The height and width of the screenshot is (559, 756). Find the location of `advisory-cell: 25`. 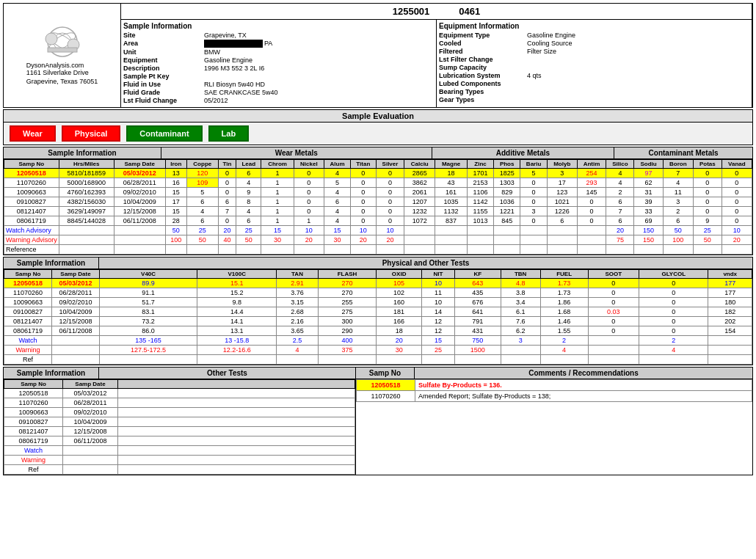

advisory-cell: 25 is located at coordinates (249, 230).